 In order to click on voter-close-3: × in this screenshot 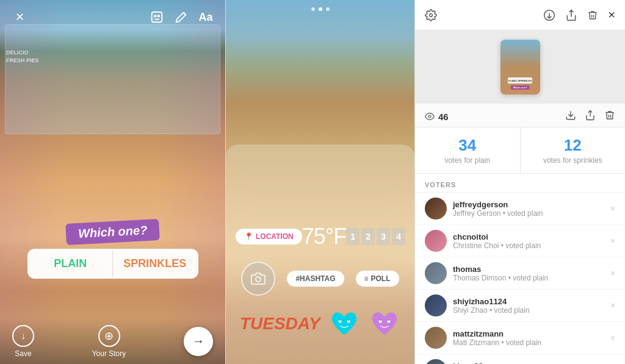, I will do `click(613, 273)`.